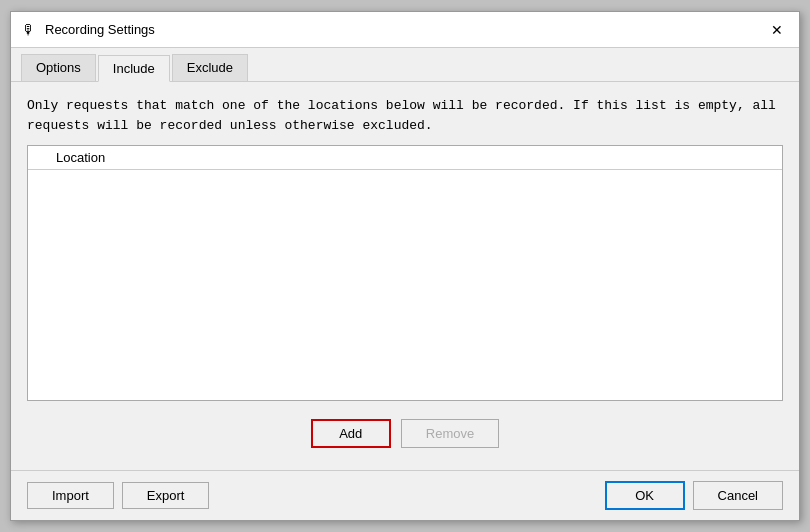  What do you see at coordinates (210, 68) in the screenshot?
I see `tab-exclude: Exclude` at bounding box center [210, 68].